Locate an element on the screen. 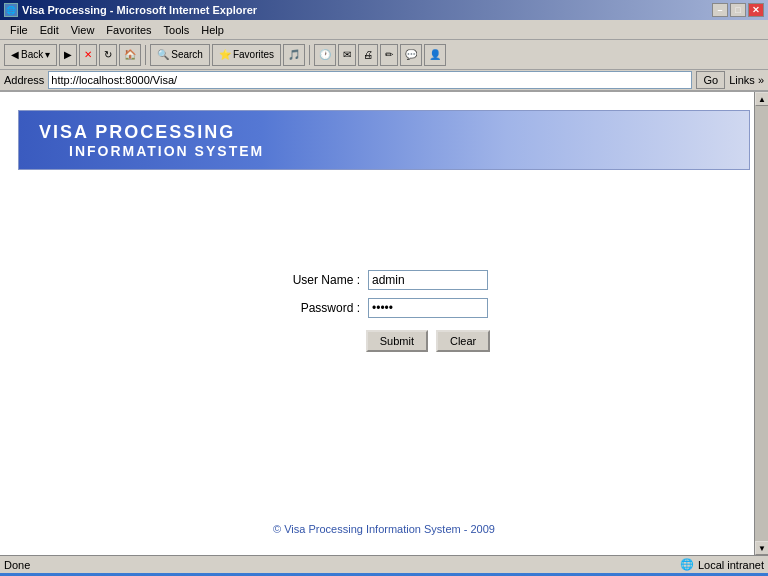 The image size is (768, 576). form-buttons: Submit Clear is located at coordinates (428, 341).